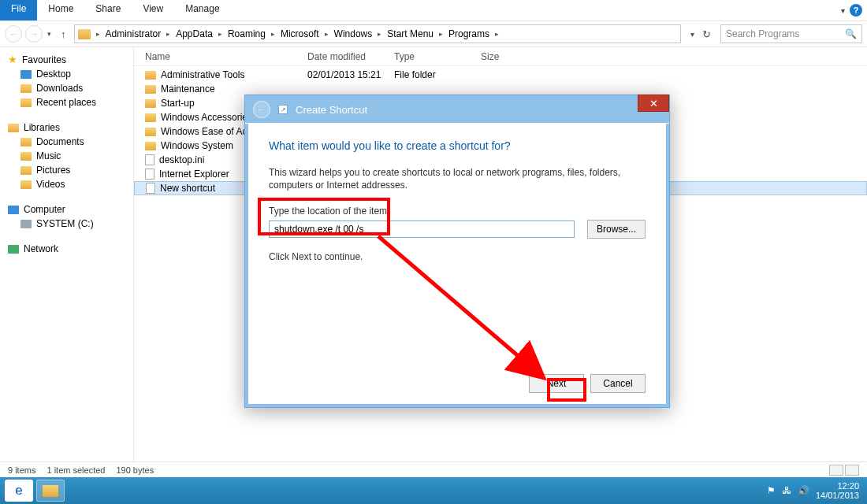 Image resolution: width=867 pixels, height=504 pixels. Describe the element at coordinates (837, 495) in the screenshot. I see `clock-date: 14/01/2013` at that location.